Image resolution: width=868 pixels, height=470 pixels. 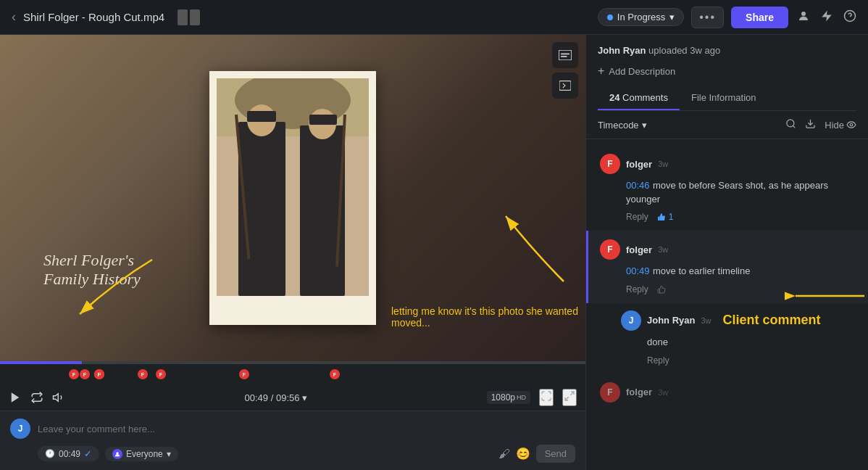 What do you see at coordinates (610, 164) in the screenshot?
I see `commenter-avatar-f: F` at bounding box center [610, 164].